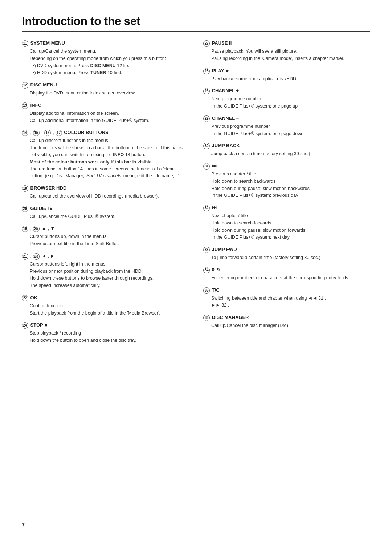 This screenshot has width=392, height=535. What do you see at coordinates (25, 133) in the screenshot?
I see `section-num-14: 14` at bounding box center [25, 133].